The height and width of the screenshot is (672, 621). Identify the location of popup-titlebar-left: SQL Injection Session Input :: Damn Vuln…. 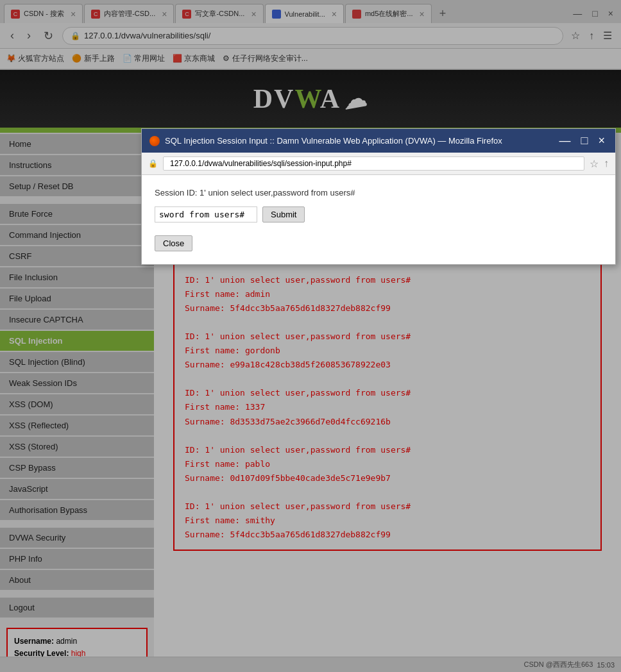
(326, 141).